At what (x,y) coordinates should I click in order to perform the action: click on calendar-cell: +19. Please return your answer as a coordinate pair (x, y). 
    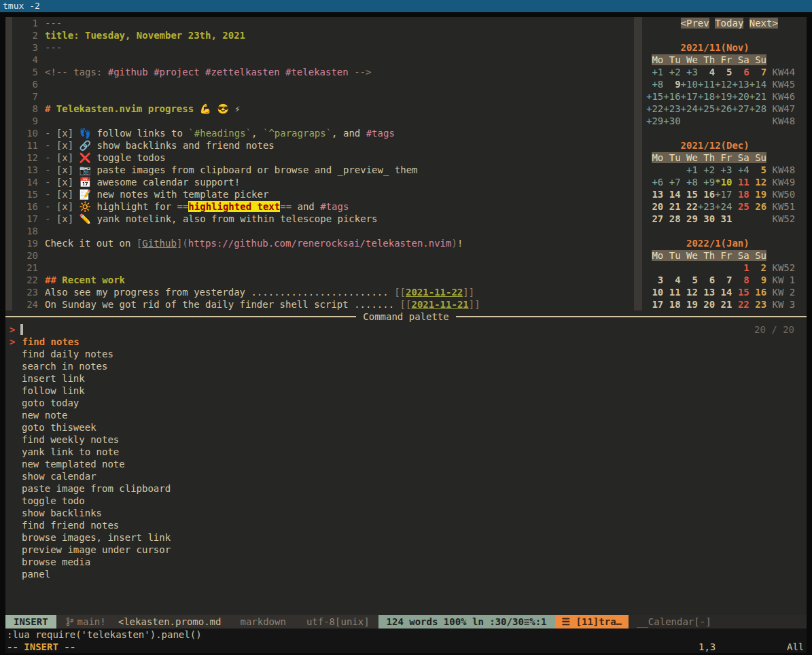
    Looking at the image, I should click on (723, 96).